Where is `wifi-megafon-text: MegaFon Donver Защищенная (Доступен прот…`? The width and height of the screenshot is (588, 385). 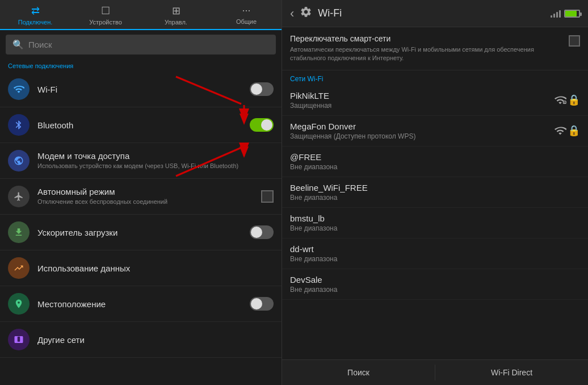
wifi-megafon-text: MegaFon Donver Защищенная (Доступен прот… is located at coordinates (422, 131).